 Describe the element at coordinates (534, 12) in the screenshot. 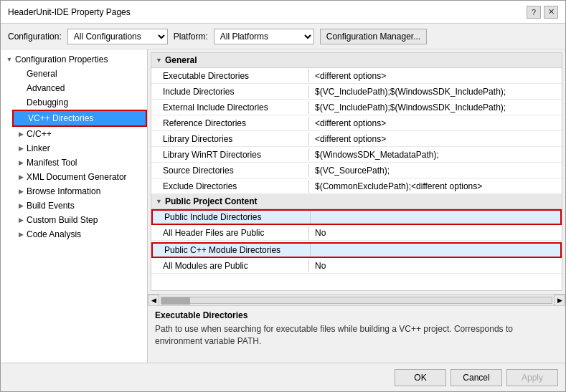

I see `help-button: ?` at that location.